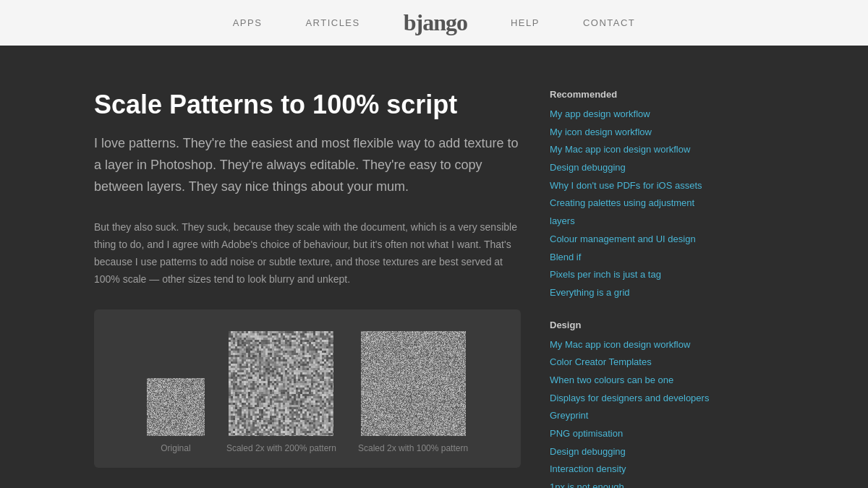 The height and width of the screenshot is (488, 868). What do you see at coordinates (307, 165) in the screenshot?
I see `intro-paragraph: I love patterns. They're the easiest and…` at bounding box center [307, 165].